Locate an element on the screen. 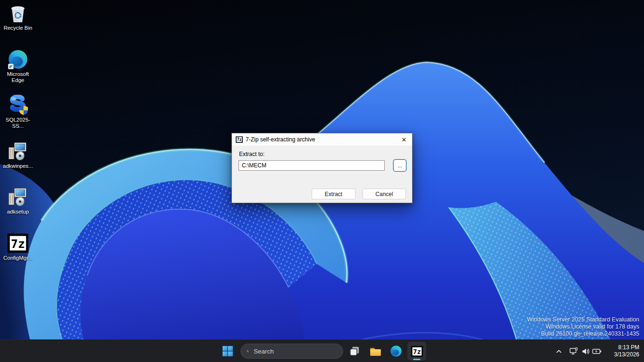  folder-icon is located at coordinates (375, 352).